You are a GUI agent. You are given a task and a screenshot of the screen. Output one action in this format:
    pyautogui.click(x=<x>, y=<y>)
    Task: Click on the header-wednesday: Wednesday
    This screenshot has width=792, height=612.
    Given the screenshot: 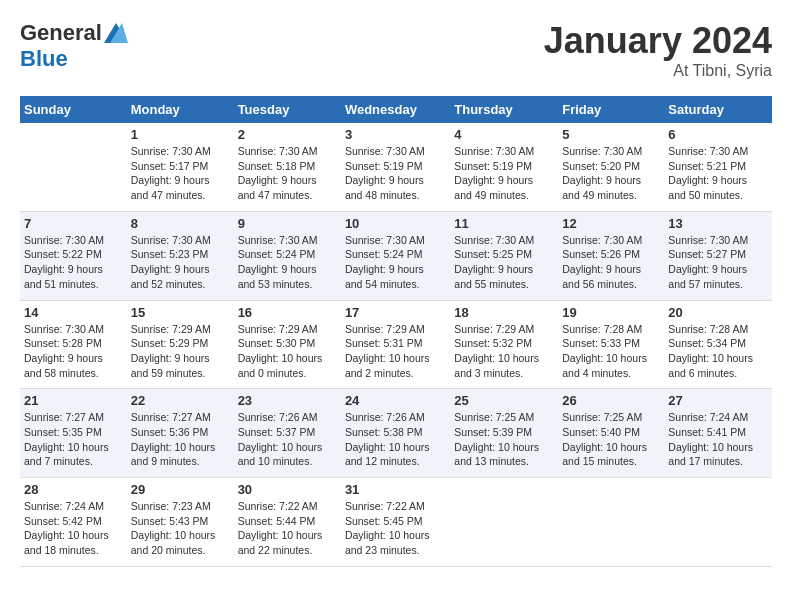 What is the action you would take?
    pyautogui.click(x=396, y=110)
    